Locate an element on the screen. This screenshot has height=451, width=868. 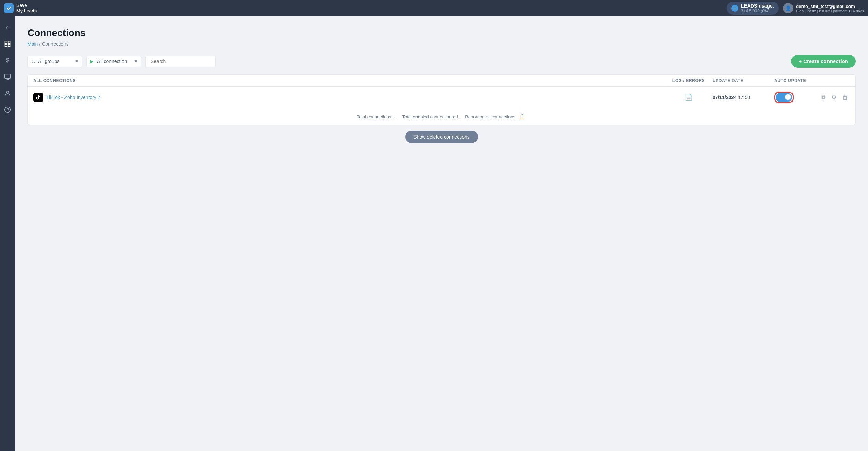
topnav: Save My Leads. i LEADS usage: 3 of 5`000… is located at coordinates (434, 8).